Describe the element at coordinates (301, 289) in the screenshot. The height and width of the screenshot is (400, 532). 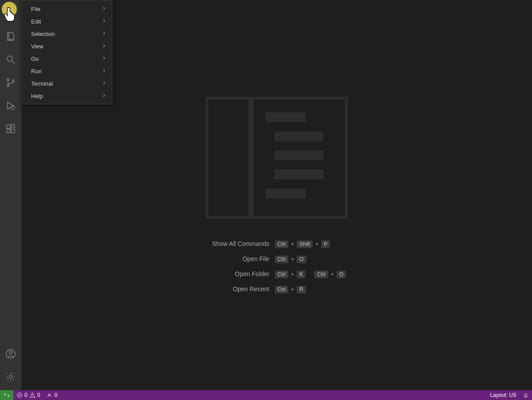
I see `key: R` at that location.